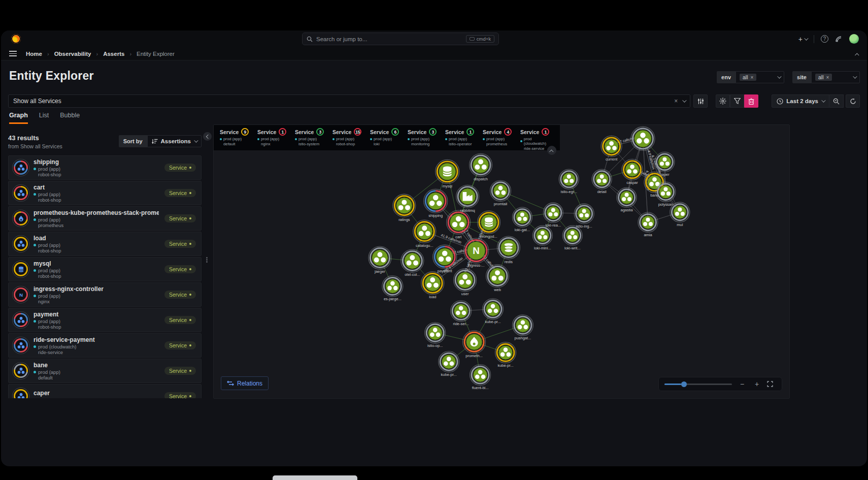 This screenshot has width=868, height=480. What do you see at coordinates (237, 138) in the screenshot?
I see `service-group-chip: Service9prod (app)default` at bounding box center [237, 138].